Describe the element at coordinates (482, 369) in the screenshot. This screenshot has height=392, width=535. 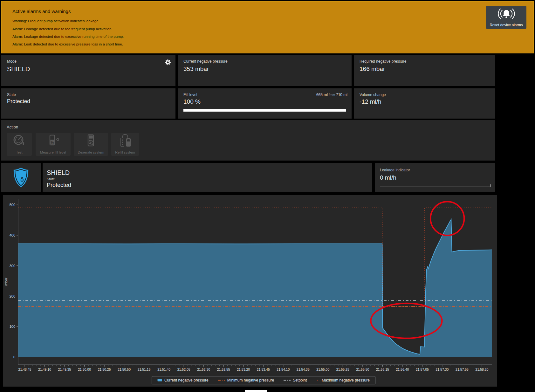
I see `svg-text: 21:58:20` at that location.